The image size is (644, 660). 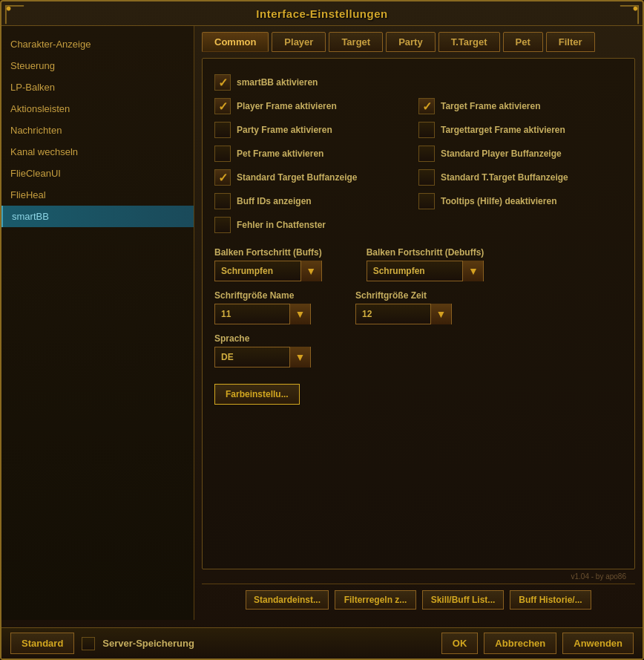 I want to click on dropdown-row-progress: Balken Fortschritt (Buffs) Schrumpfen ▼ …, so click(x=418, y=264).